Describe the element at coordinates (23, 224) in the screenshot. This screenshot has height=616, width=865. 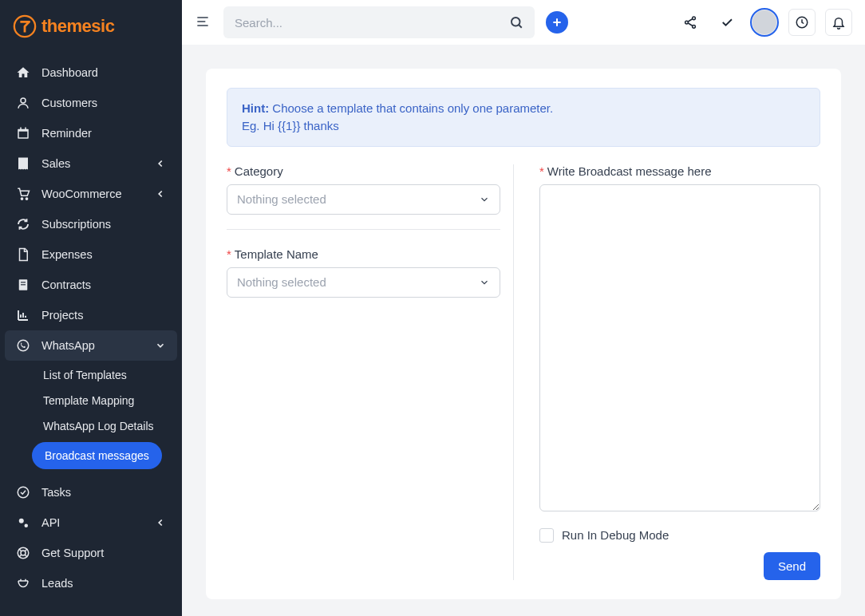
I see `refresh-icon` at that location.